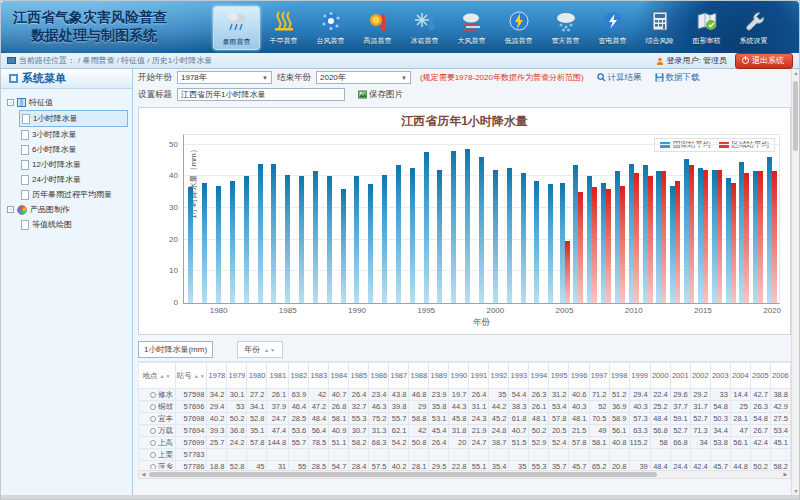  I want to click on cell-上栗-2005, so click(760, 455).